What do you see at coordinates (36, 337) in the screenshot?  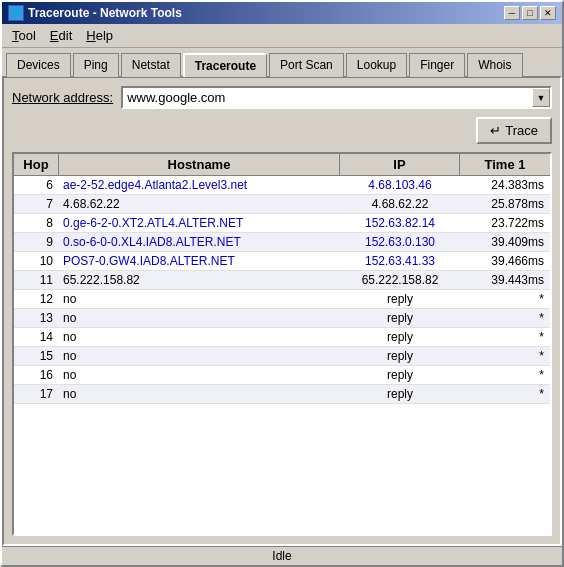 I see `cell-hop: 14` at bounding box center [36, 337].